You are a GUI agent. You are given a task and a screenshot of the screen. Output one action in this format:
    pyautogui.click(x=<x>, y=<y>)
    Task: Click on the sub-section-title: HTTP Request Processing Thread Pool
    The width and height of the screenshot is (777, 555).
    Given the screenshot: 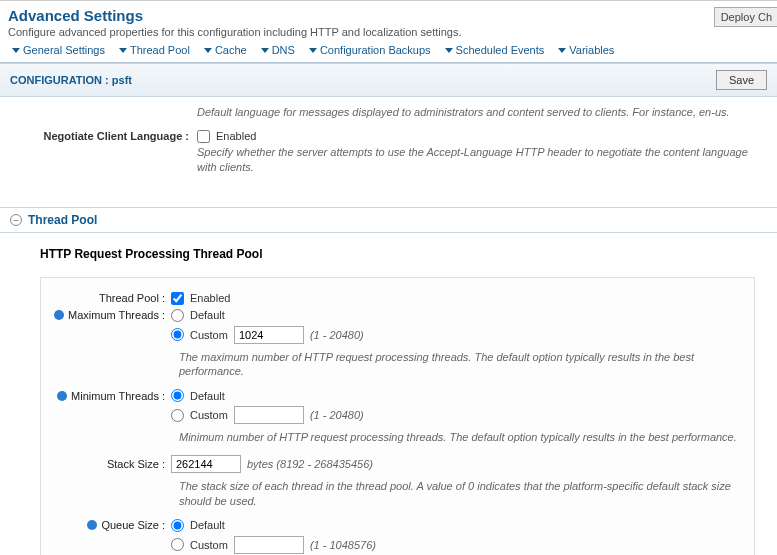 What is the action you would take?
    pyautogui.click(x=398, y=254)
    